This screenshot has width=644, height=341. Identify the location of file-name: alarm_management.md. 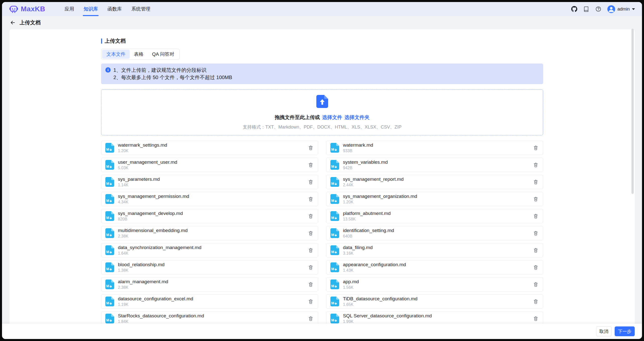
(143, 282).